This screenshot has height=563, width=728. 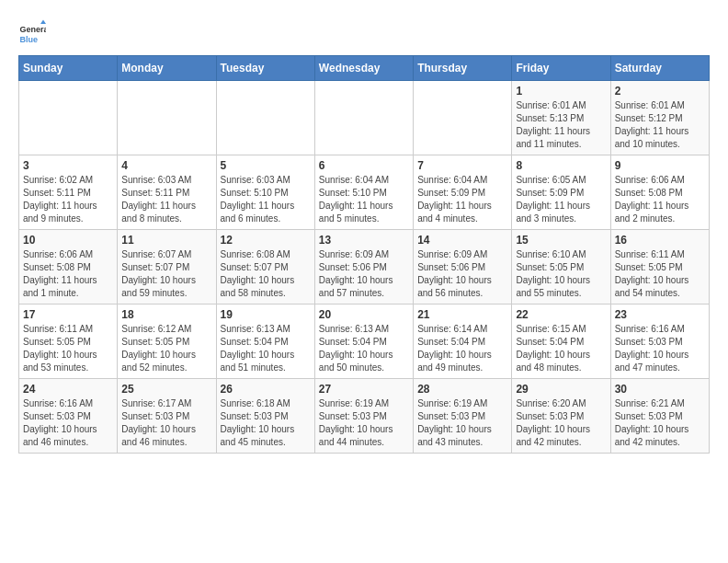 I want to click on calendar-week-row: 1Sunrise: 6:01 AM Sunset: 5:13 PM Daylig…, so click(x=364, y=118).